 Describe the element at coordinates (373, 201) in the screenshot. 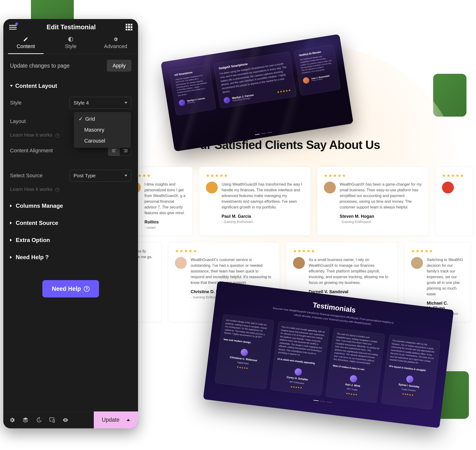

I see `testimonial-card: ★★★★★WealthGuardX has been a game-change…` at that location.